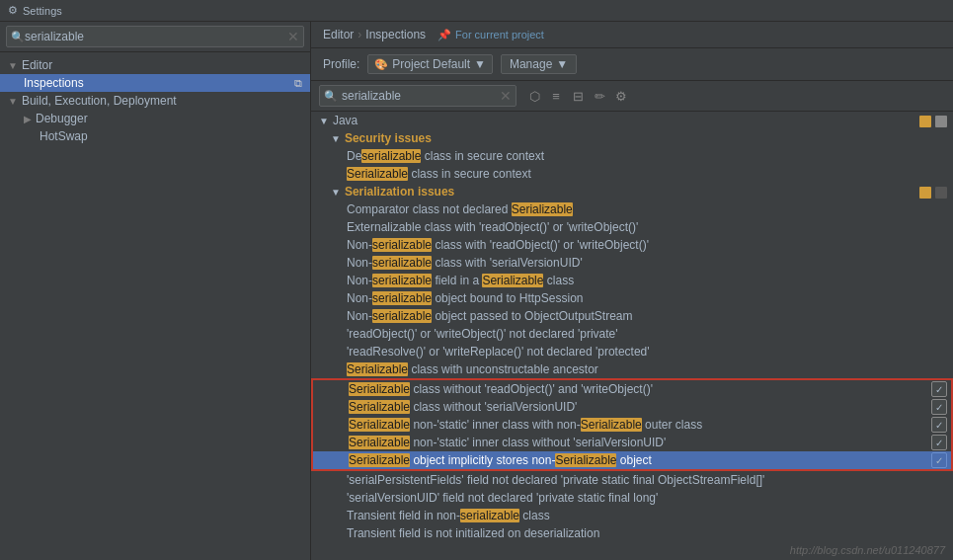 The image size is (953, 560). I want to click on seri-19-item: Transient field is not initialized on de…, so click(632, 533).